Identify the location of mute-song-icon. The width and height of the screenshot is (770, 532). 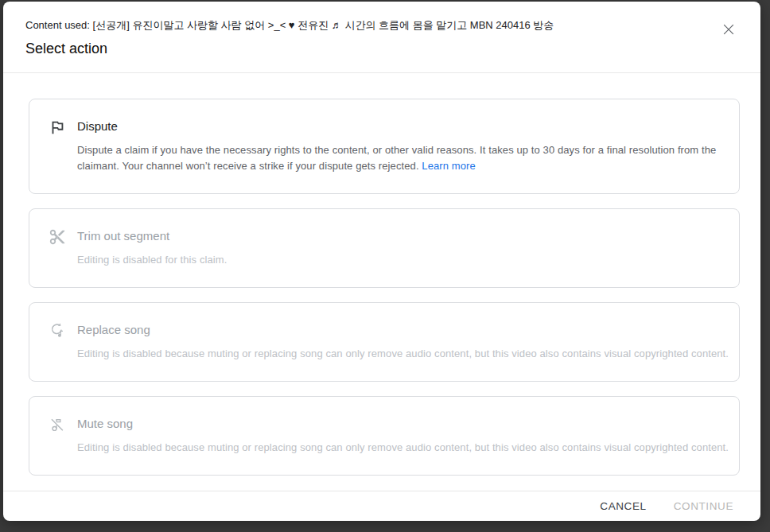
(58, 425).